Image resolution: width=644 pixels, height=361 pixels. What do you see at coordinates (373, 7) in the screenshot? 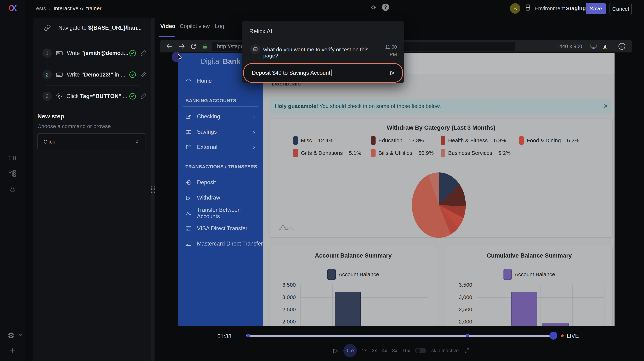
I see `debug-bug-icon` at bounding box center [373, 7].